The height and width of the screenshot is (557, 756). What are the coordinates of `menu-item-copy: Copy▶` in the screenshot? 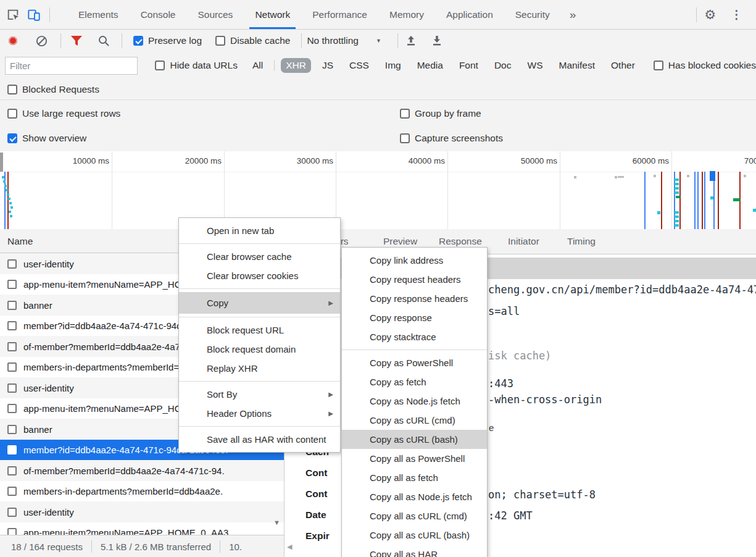 It's located at (259, 303).